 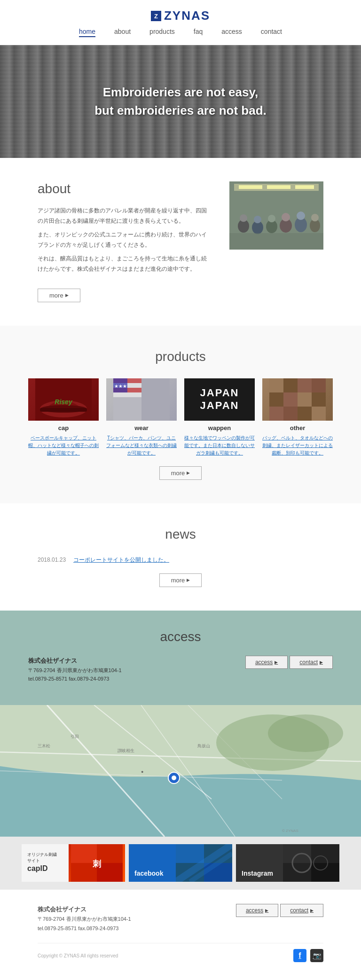 I want to click on about-image, so click(x=276, y=215).